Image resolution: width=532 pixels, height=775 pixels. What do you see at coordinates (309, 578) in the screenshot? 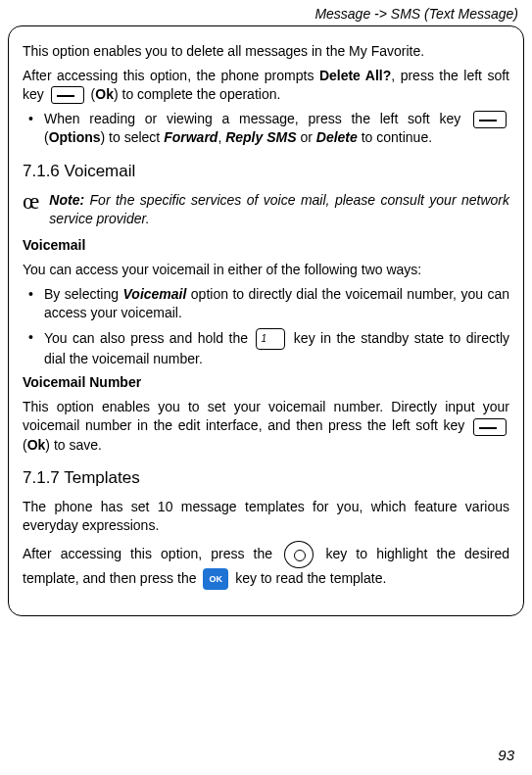
I see `text: key to read the template.` at bounding box center [309, 578].